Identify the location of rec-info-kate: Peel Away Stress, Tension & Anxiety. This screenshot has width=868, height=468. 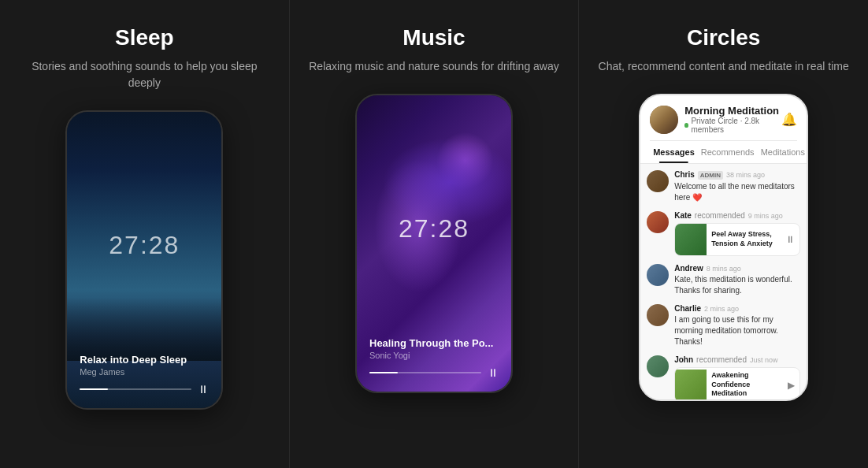
(744, 240).